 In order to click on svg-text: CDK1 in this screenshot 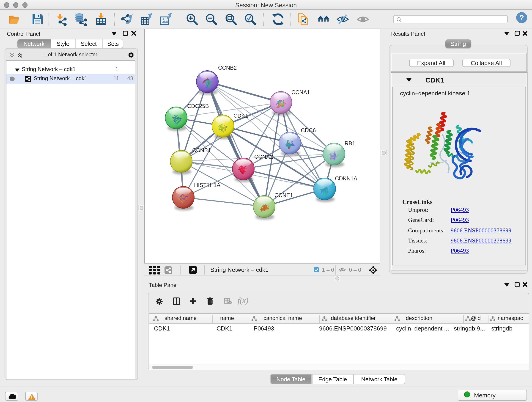, I will do `click(241, 115)`.